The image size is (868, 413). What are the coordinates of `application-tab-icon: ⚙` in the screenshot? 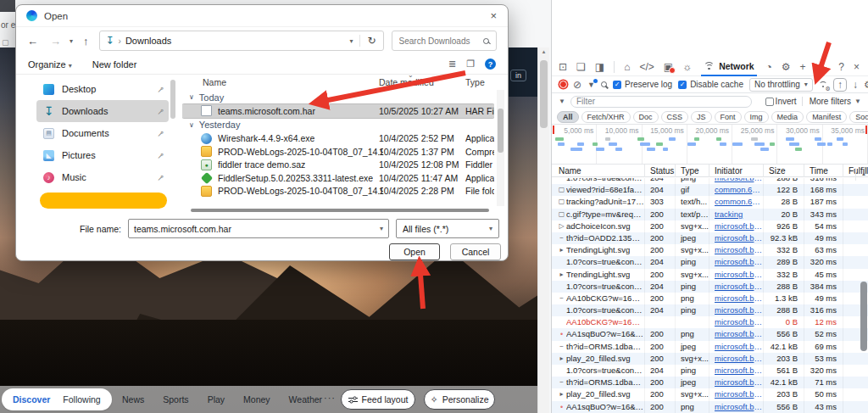 It's located at (787, 67).